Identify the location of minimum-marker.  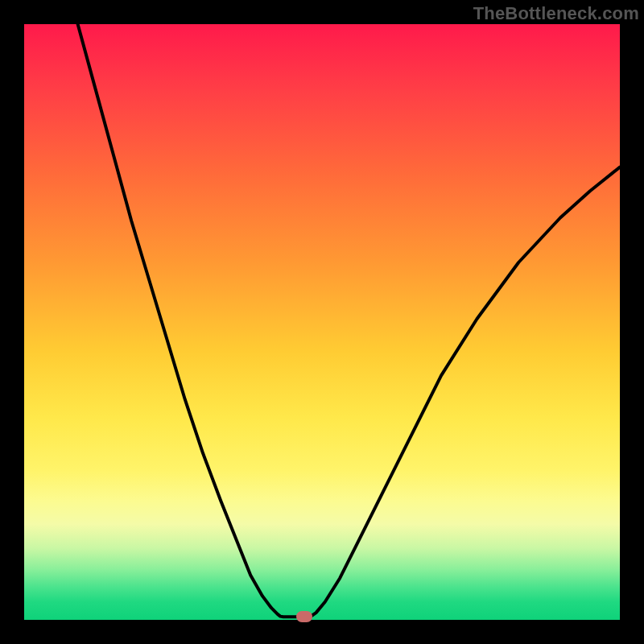
(304, 617).